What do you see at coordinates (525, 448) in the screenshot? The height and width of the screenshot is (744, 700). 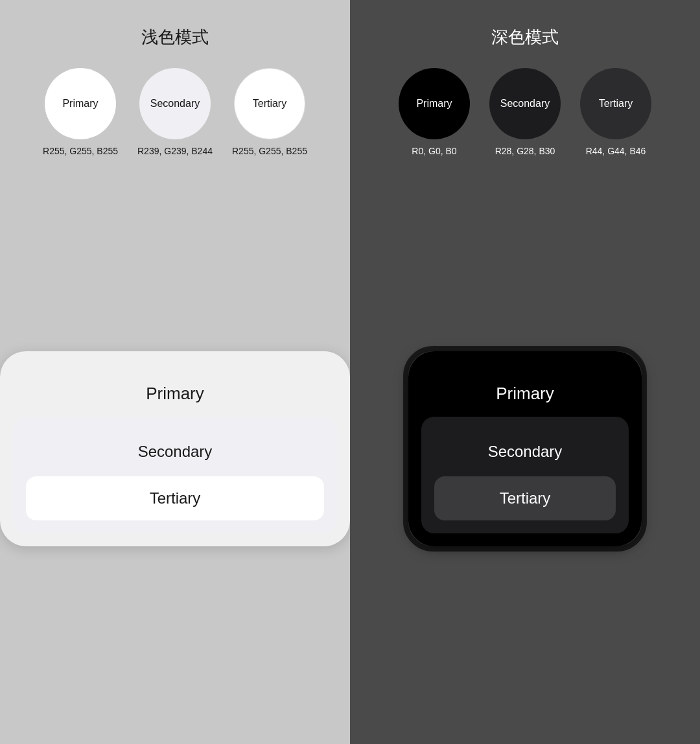 I see `dark-phone-border: Primary Secondary Tertiary` at bounding box center [525, 448].